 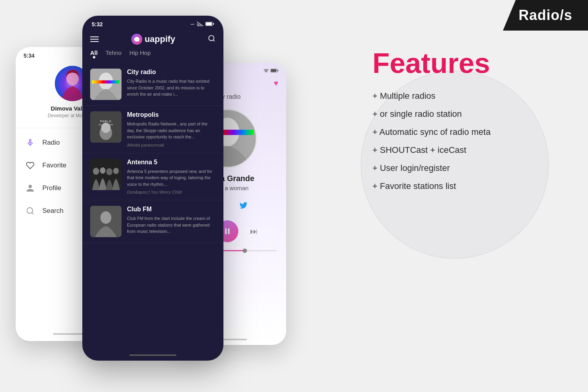 What do you see at coordinates (153, 23) in the screenshot?
I see `phone-center-status-bar: 5:32 ···` at bounding box center [153, 23].